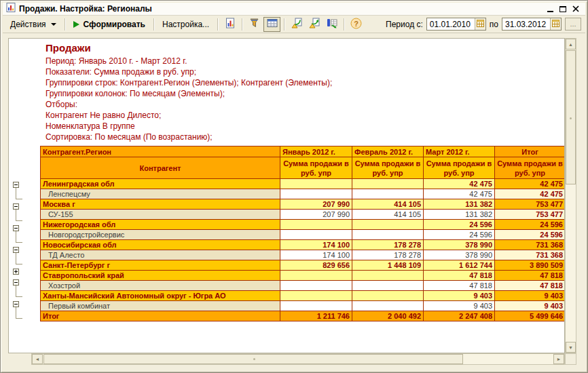 Image resolution: width=588 pixels, height=373 pixels. Describe the element at coordinates (316, 266) in the screenshot. I see `value-cell: 829 656` at that location.